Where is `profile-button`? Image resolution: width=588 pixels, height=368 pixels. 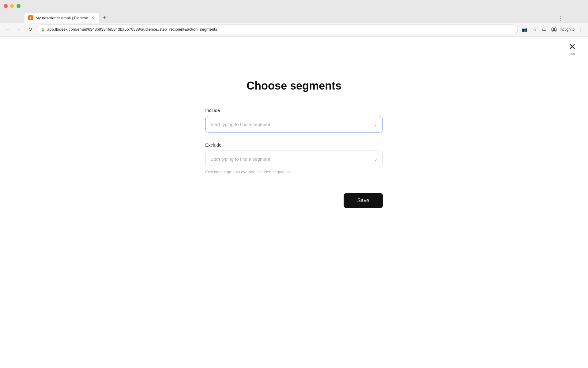
profile-button is located at coordinates (554, 29).